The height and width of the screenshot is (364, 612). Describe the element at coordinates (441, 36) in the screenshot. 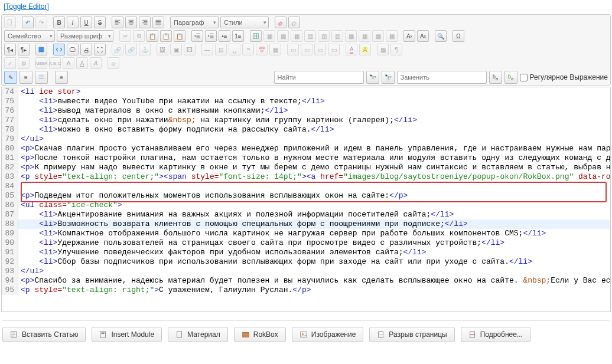

I see `find-button: 🔍` at that location.